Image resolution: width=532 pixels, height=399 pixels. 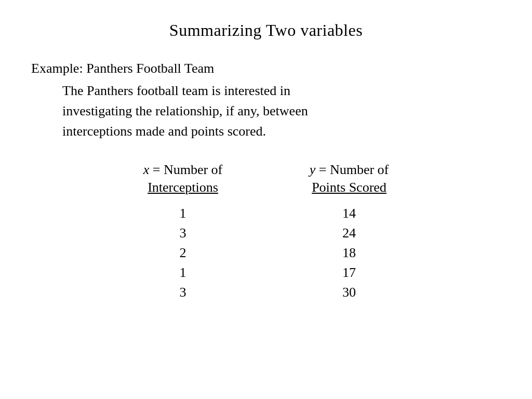 I want to click on x-header-text: = Number of, so click(x=186, y=169).